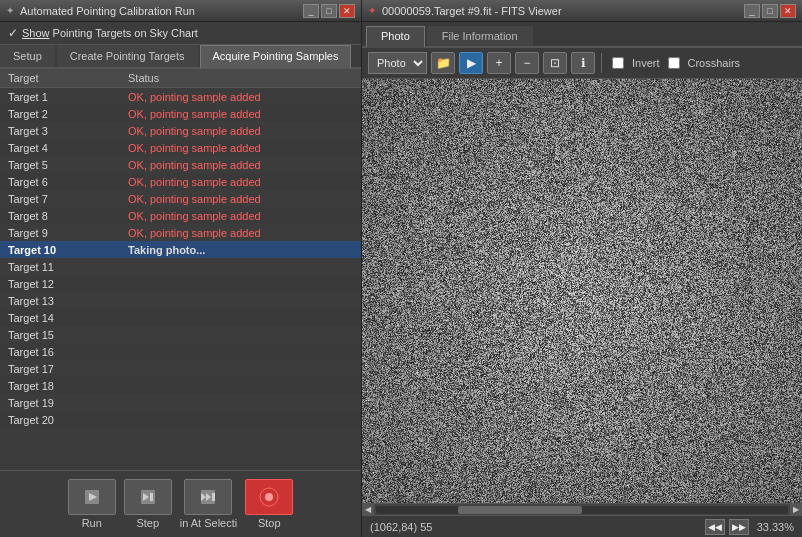  What do you see at coordinates (180, 250) in the screenshot?
I see `target-row: Target 10Taking photo...` at bounding box center [180, 250].